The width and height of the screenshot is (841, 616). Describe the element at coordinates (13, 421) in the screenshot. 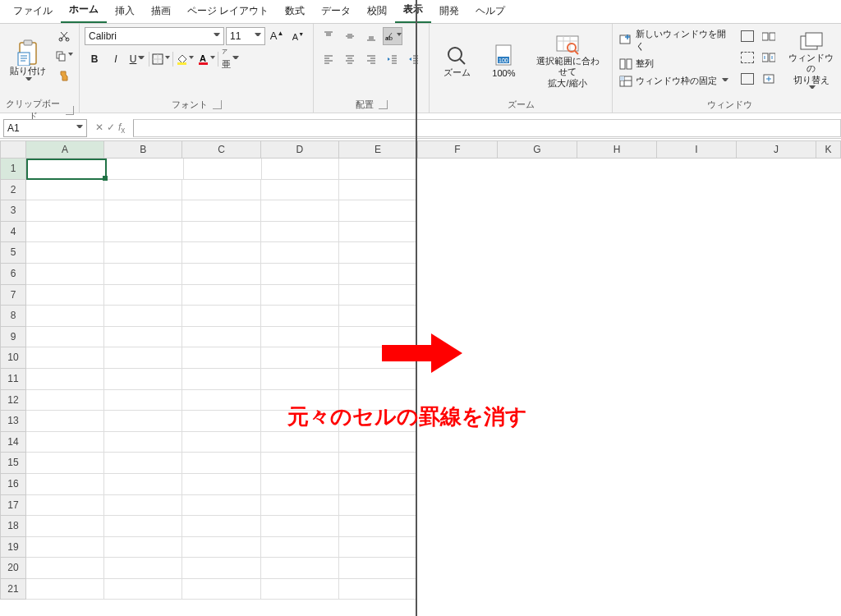

I see `row-header: 13` at that location.